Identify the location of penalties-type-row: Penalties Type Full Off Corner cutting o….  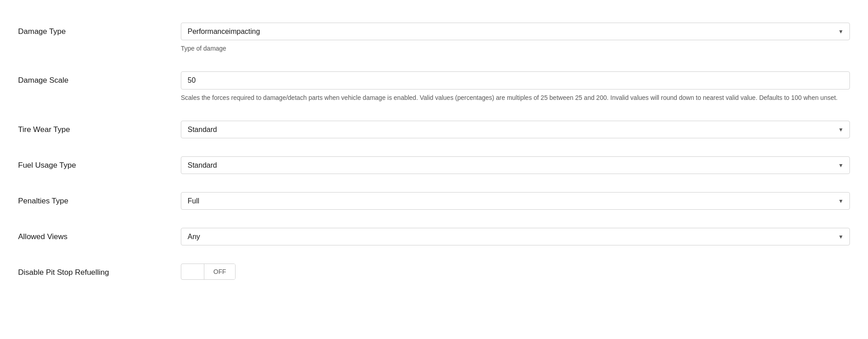
(434, 201).